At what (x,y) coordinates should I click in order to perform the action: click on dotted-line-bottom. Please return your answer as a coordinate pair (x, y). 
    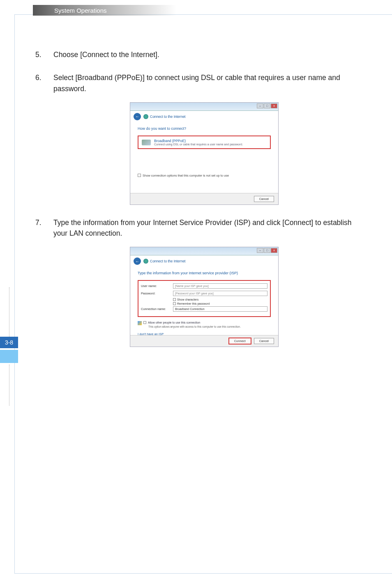
    Looking at the image, I should click on (14, 385).